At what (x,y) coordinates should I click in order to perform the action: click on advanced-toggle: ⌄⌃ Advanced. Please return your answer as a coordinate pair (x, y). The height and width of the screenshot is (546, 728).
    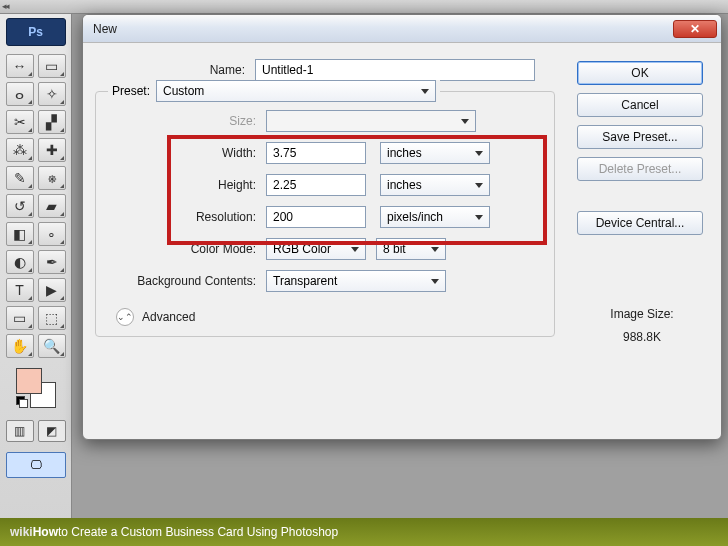
    Looking at the image, I should click on (330, 317).